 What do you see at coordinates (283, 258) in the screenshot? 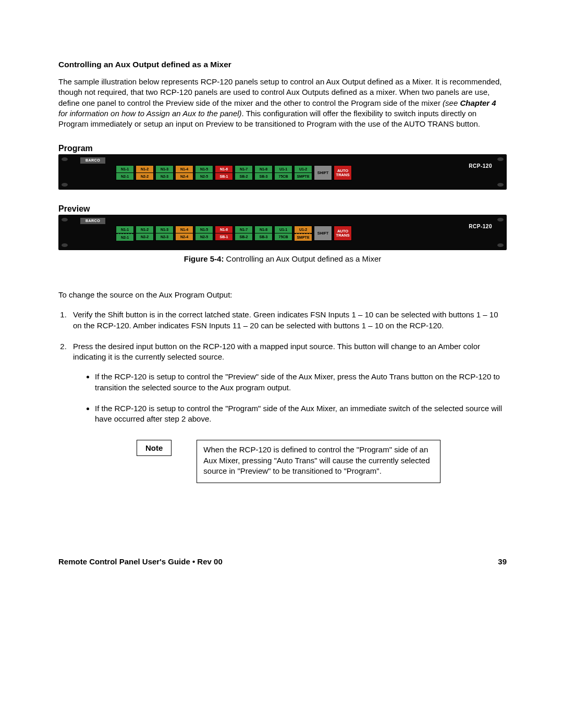
I see `figure-caption: Figure 5-4: Controlling an Aux Output de…` at bounding box center [283, 258].